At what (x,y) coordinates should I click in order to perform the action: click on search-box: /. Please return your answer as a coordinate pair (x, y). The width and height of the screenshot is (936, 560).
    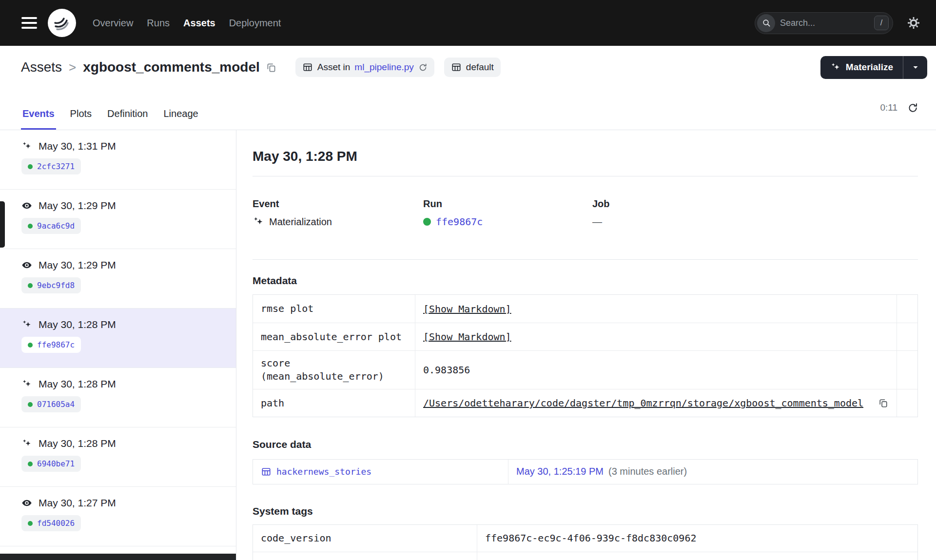
    Looking at the image, I should click on (824, 23).